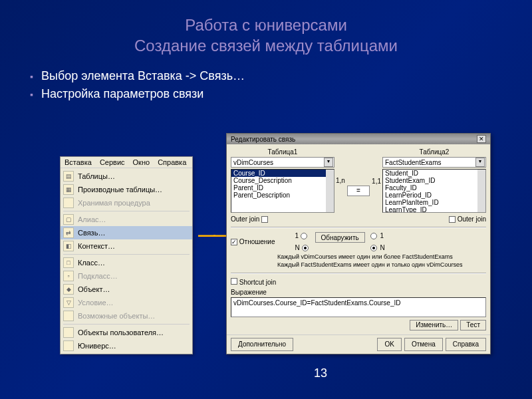 The width and height of the screenshot is (532, 399). I want to click on outer-join-right: Outer join, so click(467, 219).